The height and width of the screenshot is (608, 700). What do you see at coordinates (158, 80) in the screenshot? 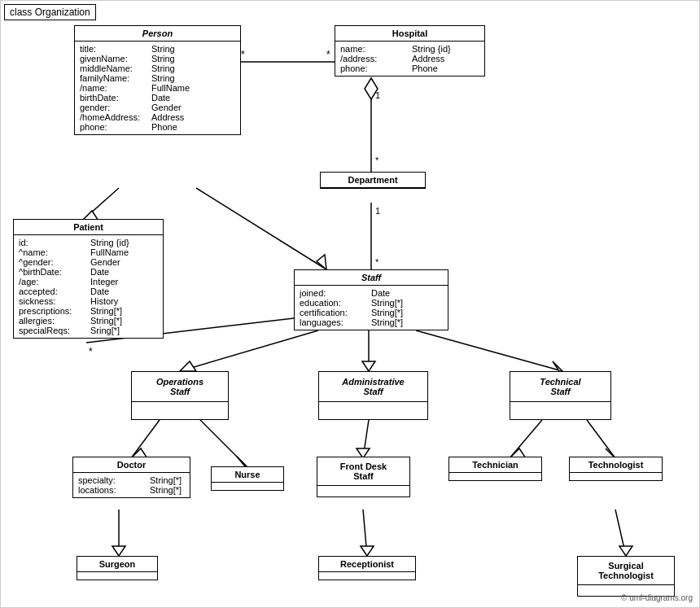
I see `class-person: Person title:String givenName:String mid…` at bounding box center [158, 80].